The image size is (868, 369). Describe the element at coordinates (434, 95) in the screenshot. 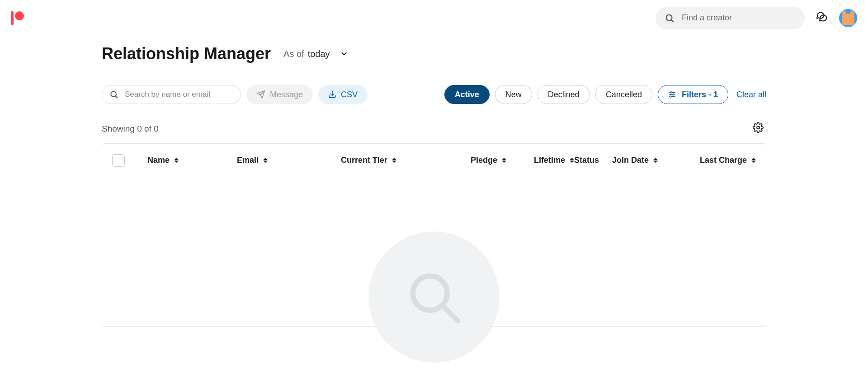

I see `controls-row: Message CSV Active New Declined Cancelle…` at that location.